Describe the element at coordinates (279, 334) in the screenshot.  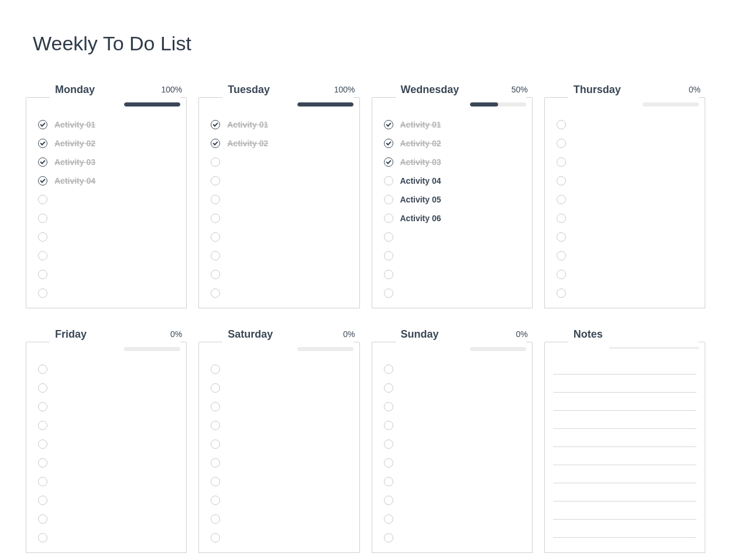
I see `day-header: Saturday0%` at that location.